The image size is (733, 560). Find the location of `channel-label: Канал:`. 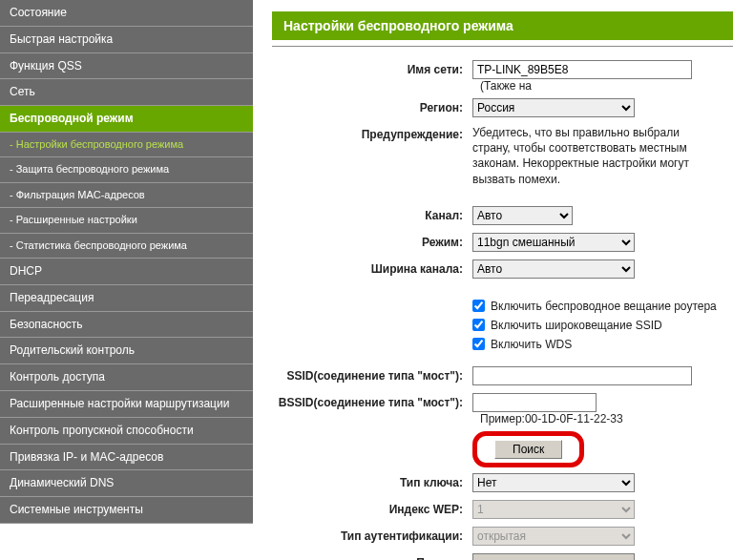

channel-label: Канал: is located at coordinates (372, 214).